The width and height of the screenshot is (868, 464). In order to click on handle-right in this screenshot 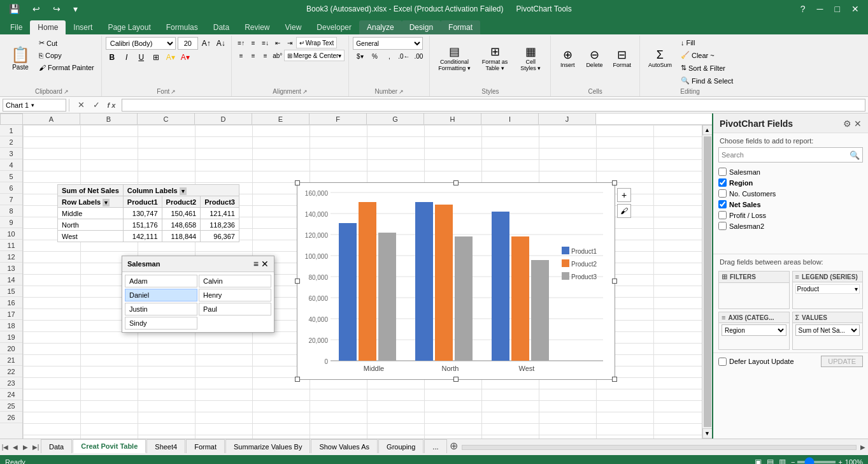, I will do `click(615, 281)`.